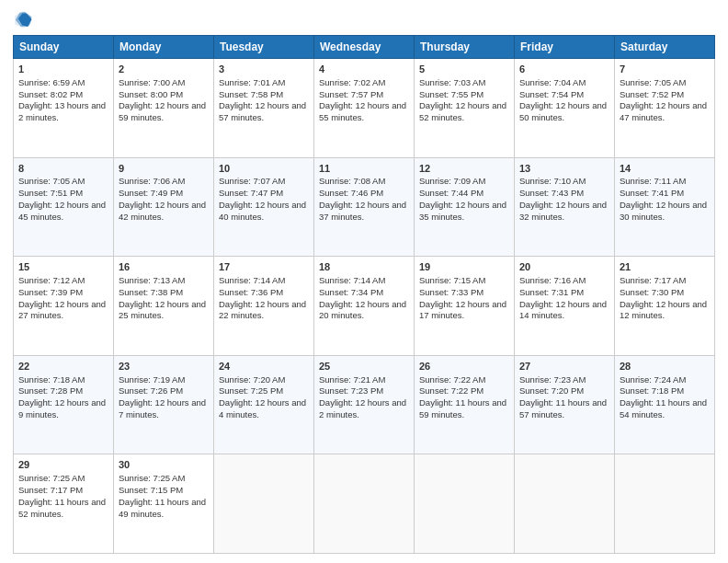 The image size is (728, 563). I want to click on daylight-text: Daylight: 12 hours and 50 minutes., so click(563, 111).